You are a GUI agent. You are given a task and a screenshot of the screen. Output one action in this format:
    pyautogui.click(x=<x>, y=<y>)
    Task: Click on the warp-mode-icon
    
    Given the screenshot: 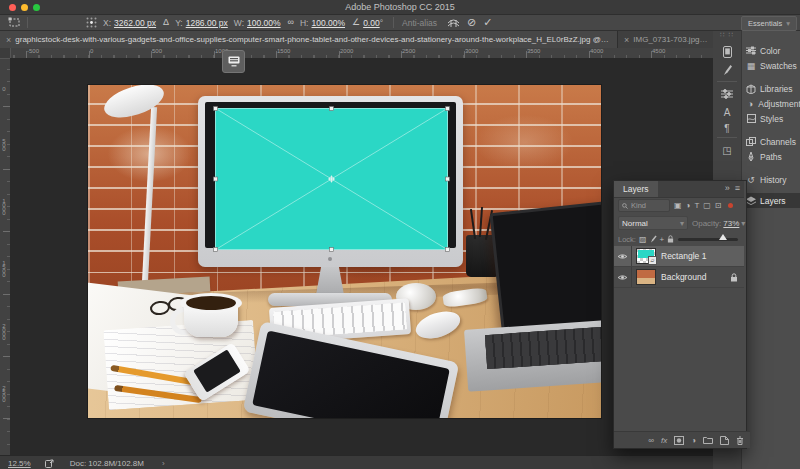 What is the action you would take?
    pyautogui.click(x=454, y=22)
    